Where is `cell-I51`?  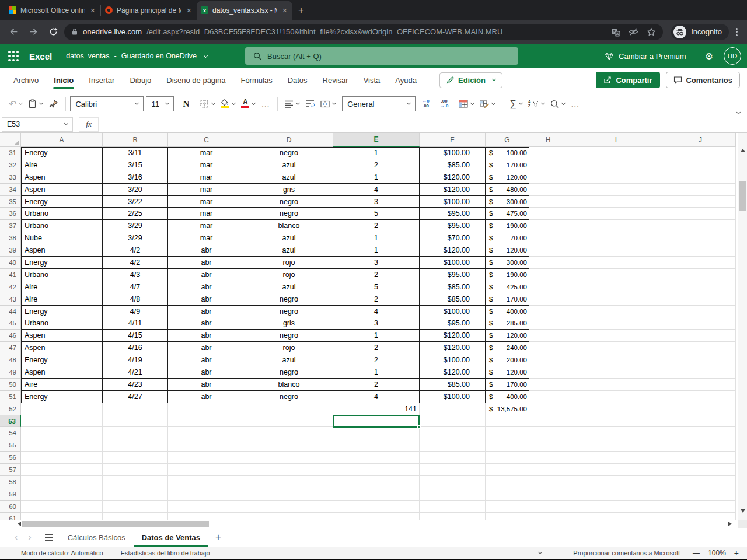 cell-I51 is located at coordinates (616, 397).